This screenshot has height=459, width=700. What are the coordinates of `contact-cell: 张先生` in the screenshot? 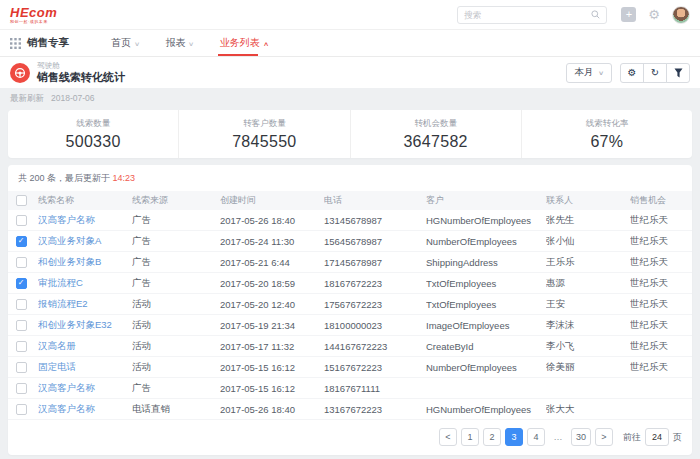 It's located at (588, 220).